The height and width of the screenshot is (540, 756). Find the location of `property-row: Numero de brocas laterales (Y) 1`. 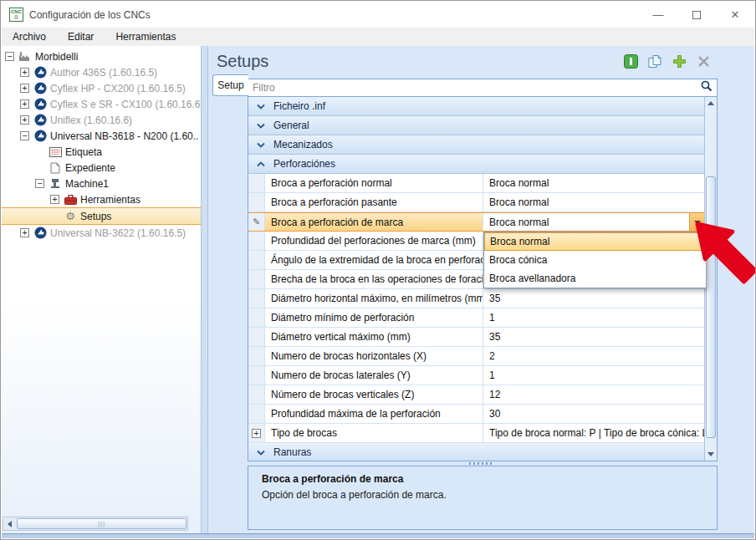

property-row: Numero de brocas laterales (Y) 1 is located at coordinates (477, 376).